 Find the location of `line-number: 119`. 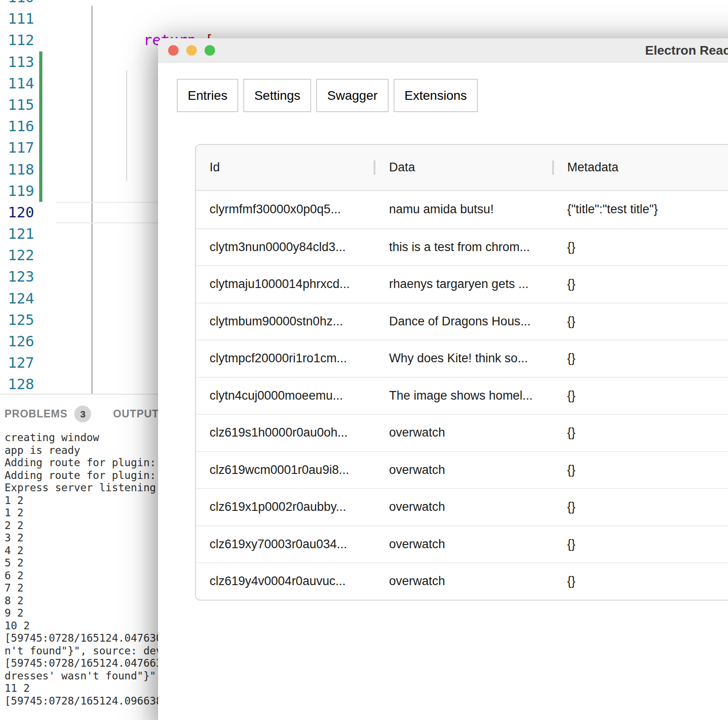

line-number: 119 is located at coordinates (17, 191).